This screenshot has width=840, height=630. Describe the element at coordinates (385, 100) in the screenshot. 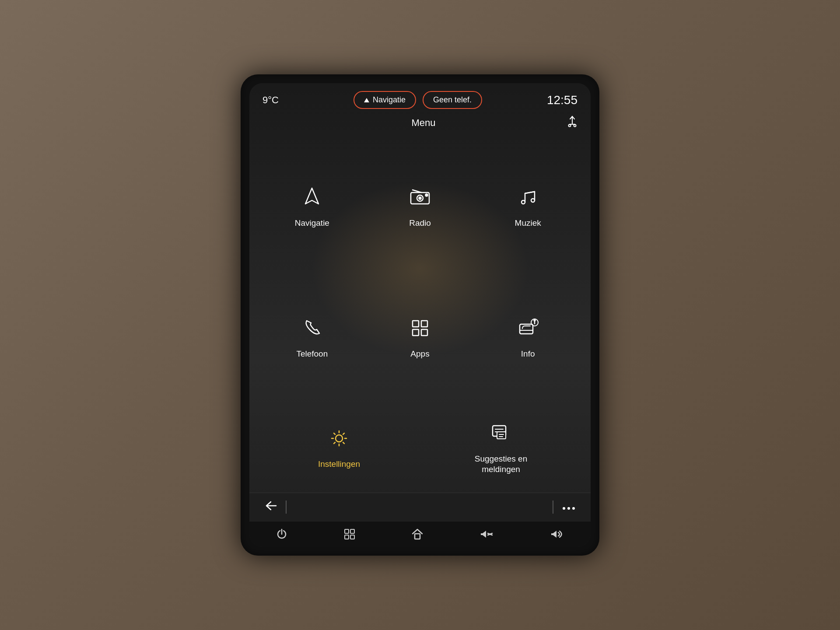

I see `navigation-button: Navigatie` at that location.